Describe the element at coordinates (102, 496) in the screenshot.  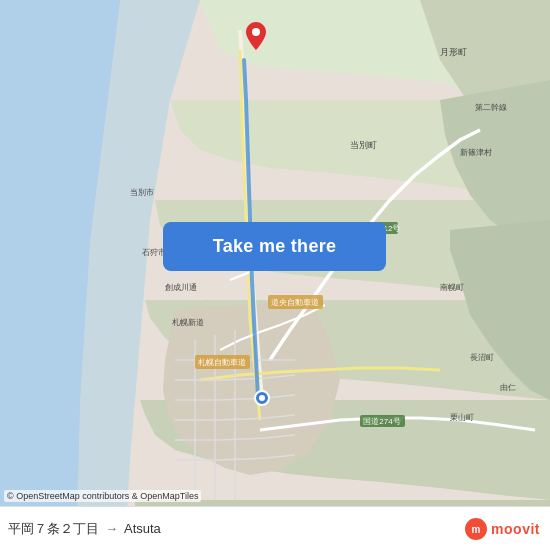
I see `map-attribution: © OpenStreetMap contributors & OpenMapTi…` at that location.